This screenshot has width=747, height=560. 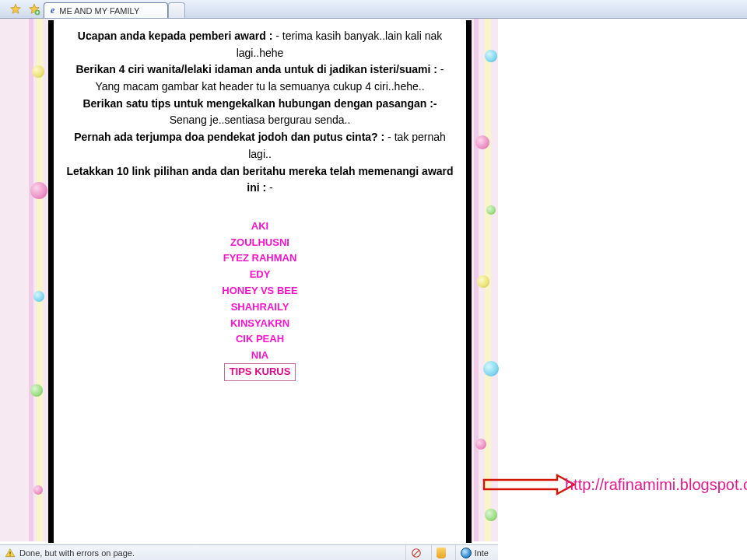 I want to click on link-item: CIK PEAH, so click(x=260, y=339).